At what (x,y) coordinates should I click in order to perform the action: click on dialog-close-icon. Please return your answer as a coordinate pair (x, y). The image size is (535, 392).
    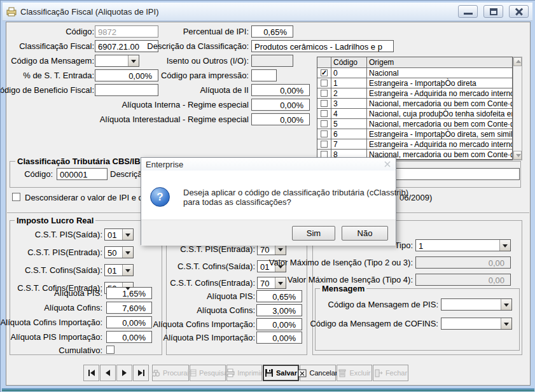
    Looking at the image, I should click on (387, 164).